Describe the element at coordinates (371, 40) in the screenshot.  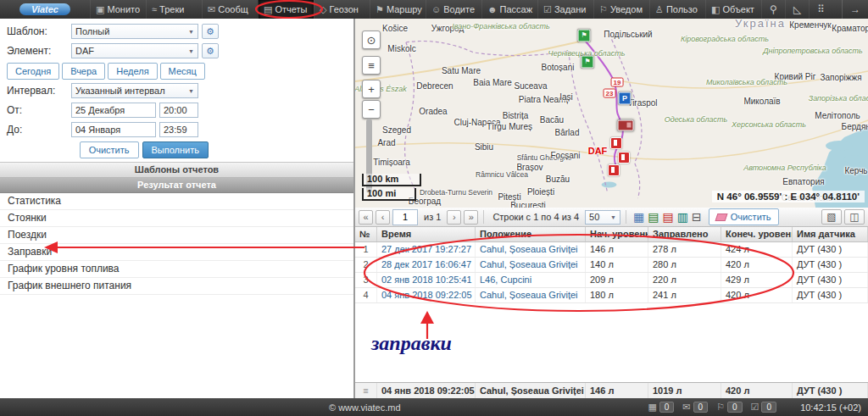
I see `visibility-button: ⊙` at that location.